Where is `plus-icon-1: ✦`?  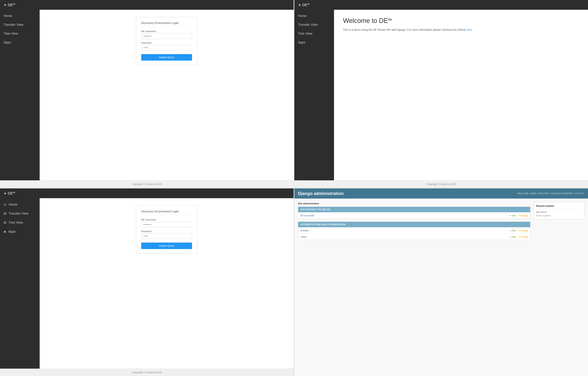 plus-icon-1: ✦ is located at coordinates (511, 216).